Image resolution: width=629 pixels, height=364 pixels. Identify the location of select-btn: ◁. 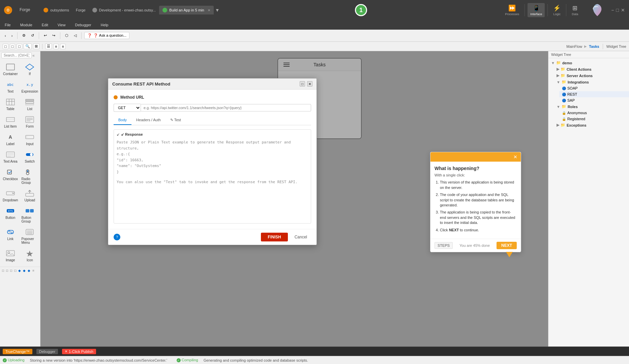
(75, 36).